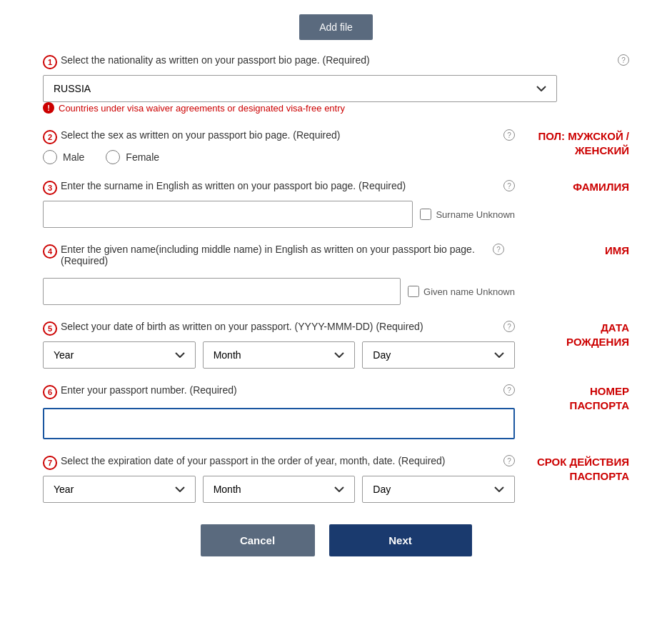  What do you see at coordinates (336, 411) in the screenshot?
I see `section-passport-number: 6 Enter your passport number. (Required)…` at bounding box center [336, 411].